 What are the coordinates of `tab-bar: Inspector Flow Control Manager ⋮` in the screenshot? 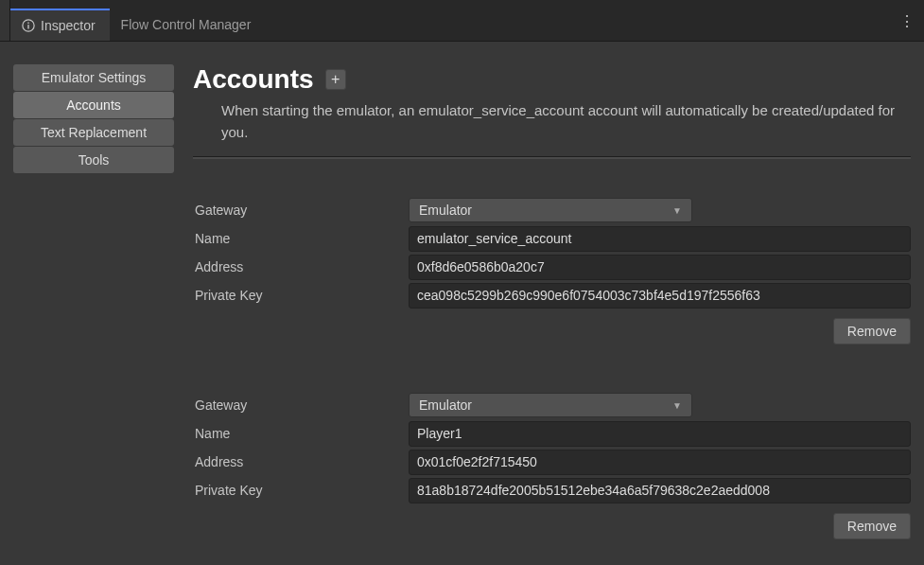 It's located at (462, 21).